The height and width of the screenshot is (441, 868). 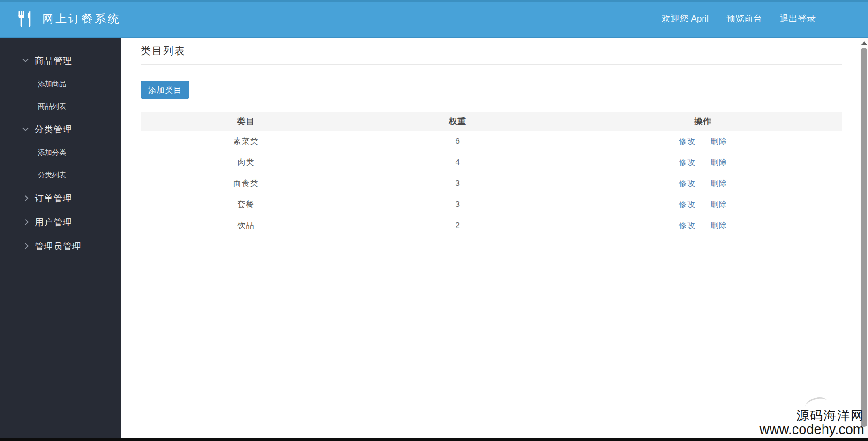 I want to click on sidebar-subitem-0-1: 商品列表, so click(x=60, y=106).